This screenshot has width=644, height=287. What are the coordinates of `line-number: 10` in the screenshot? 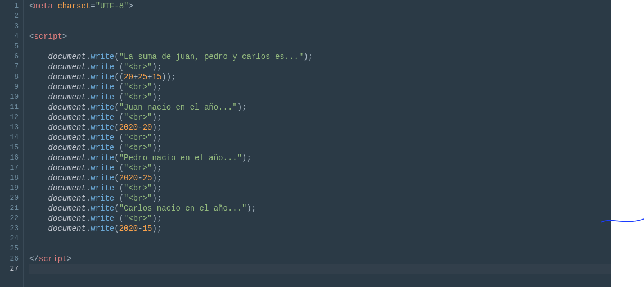 It's located at (11, 97).